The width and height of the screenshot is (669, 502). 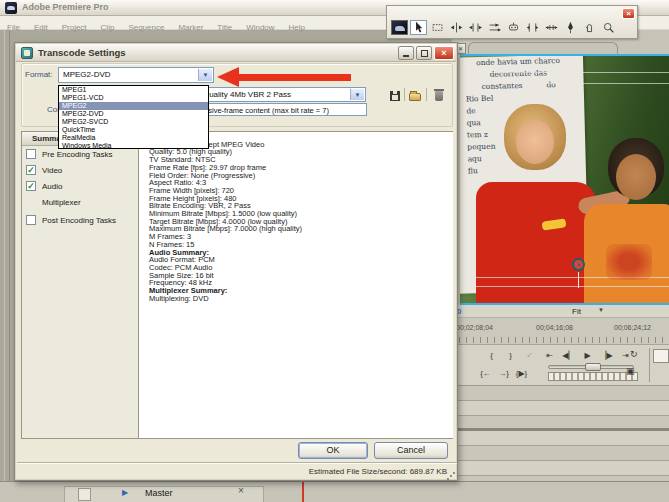 I want to click on format-option: MPEG1, so click(x=134, y=90).